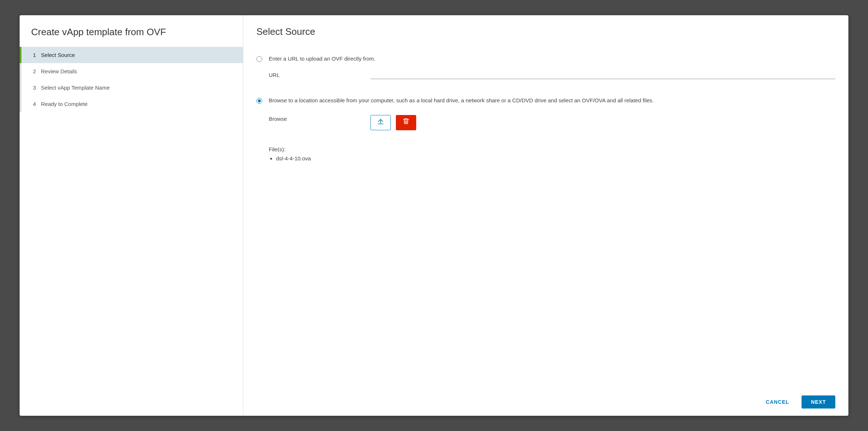 Image resolution: width=868 pixels, height=431 pixels. What do you see at coordinates (381, 123) in the screenshot?
I see `upload-icon` at bounding box center [381, 123].